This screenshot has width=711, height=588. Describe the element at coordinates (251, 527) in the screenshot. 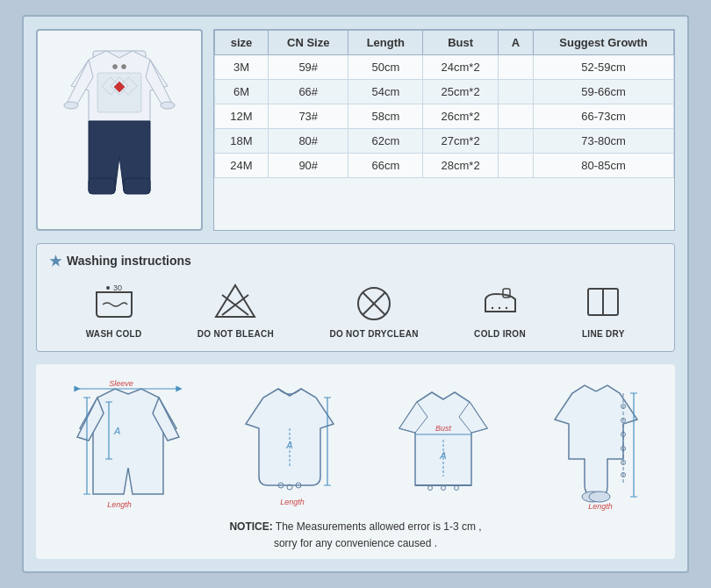

I see `notice-label: NOTICE:` at that location.